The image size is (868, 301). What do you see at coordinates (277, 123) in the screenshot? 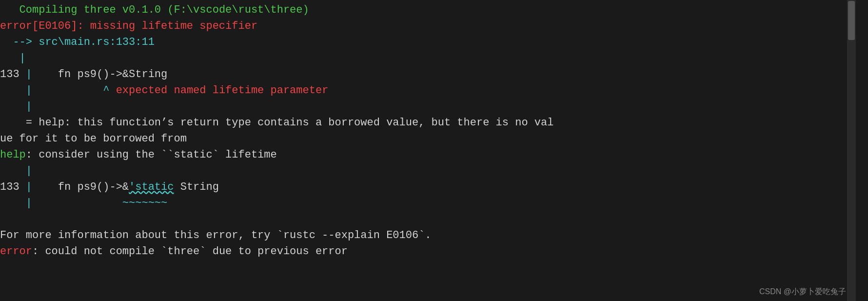
I see `help-line1: = help: this function’s return type cont…` at bounding box center [277, 123].